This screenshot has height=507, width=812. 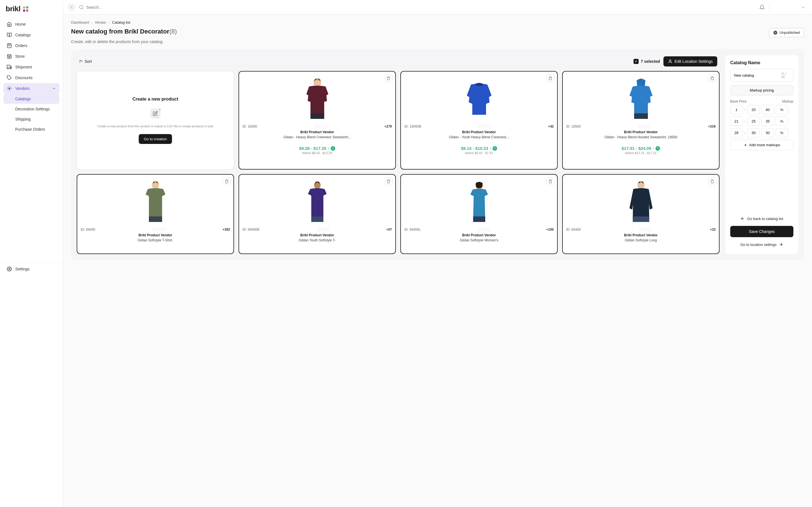 I want to click on back-button, so click(x=72, y=7).